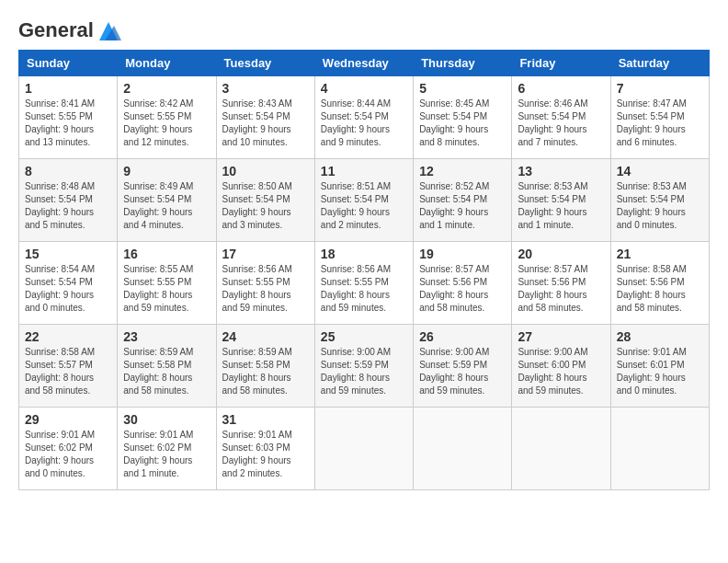  What do you see at coordinates (266, 88) in the screenshot?
I see `day-number: 3` at bounding box center [266, 88].